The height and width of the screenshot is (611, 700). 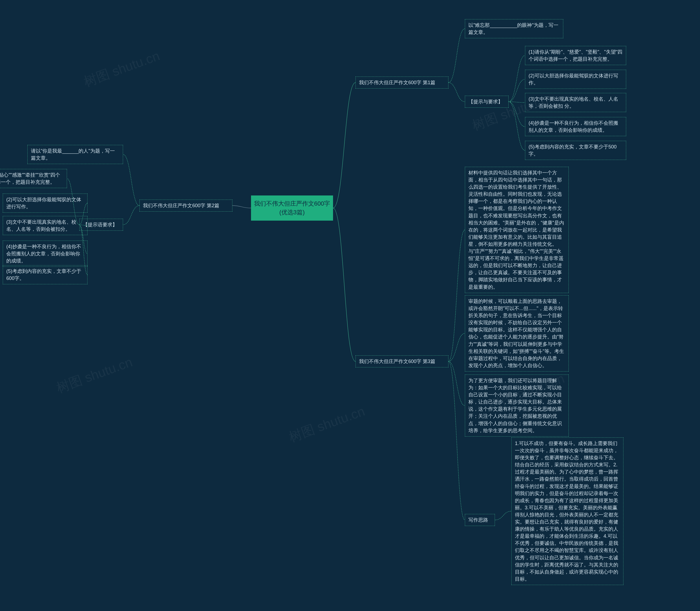 I want to click on branch-2-prompt: 请以"你是我最______的人"为题，写一篇文章。, so click(x=75, y=154).